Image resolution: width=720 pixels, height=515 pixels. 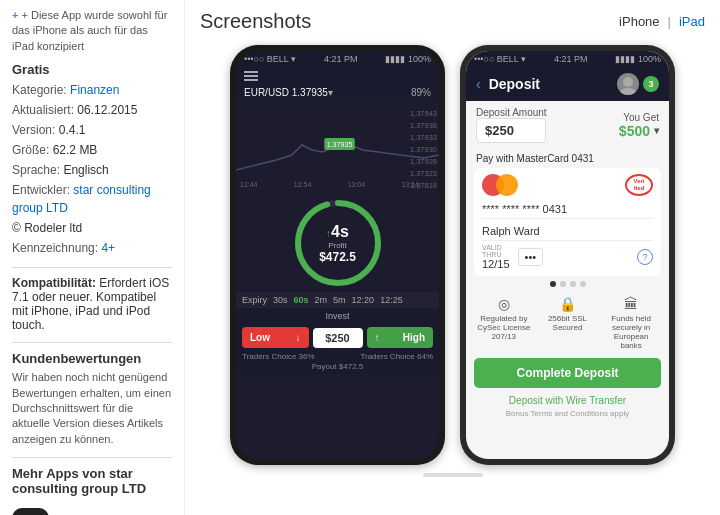 I want to click on rating-link: 4+, so click(x=108, y=248).